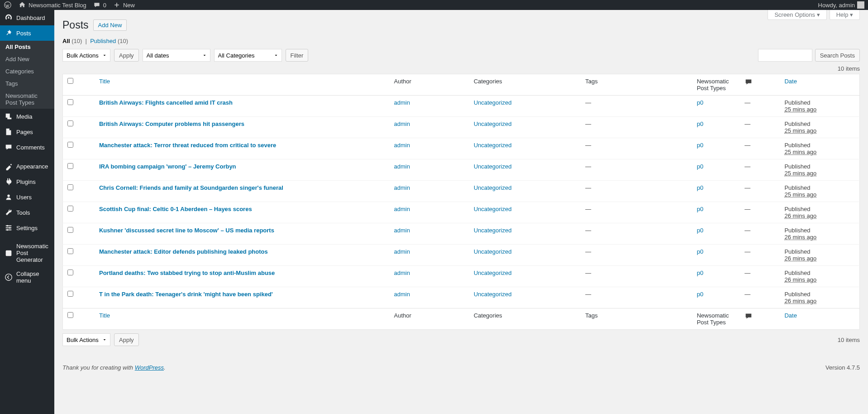  Describe the element at coordinates (8, 5) in the screenshot. I see `wp-logo` at that location.